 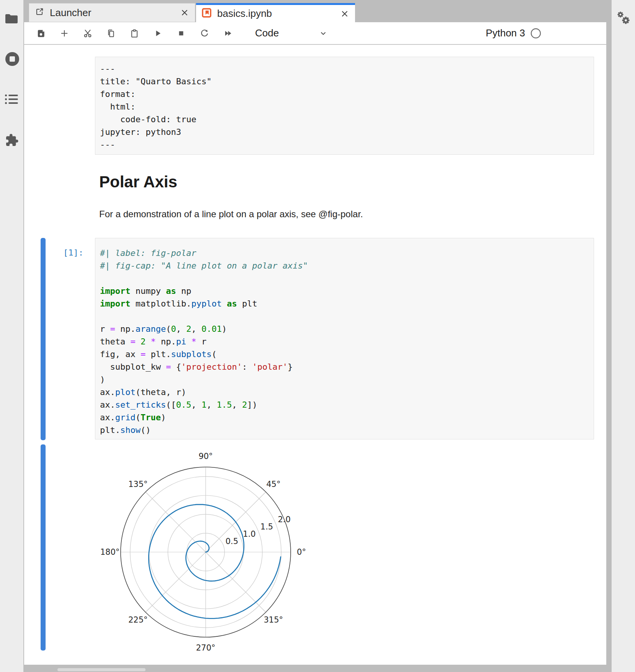 What do you see at coordinates (138, 182) in the screenshot?
I see `markdown-heading: Polar Axis` at bounding box center [138, 182].